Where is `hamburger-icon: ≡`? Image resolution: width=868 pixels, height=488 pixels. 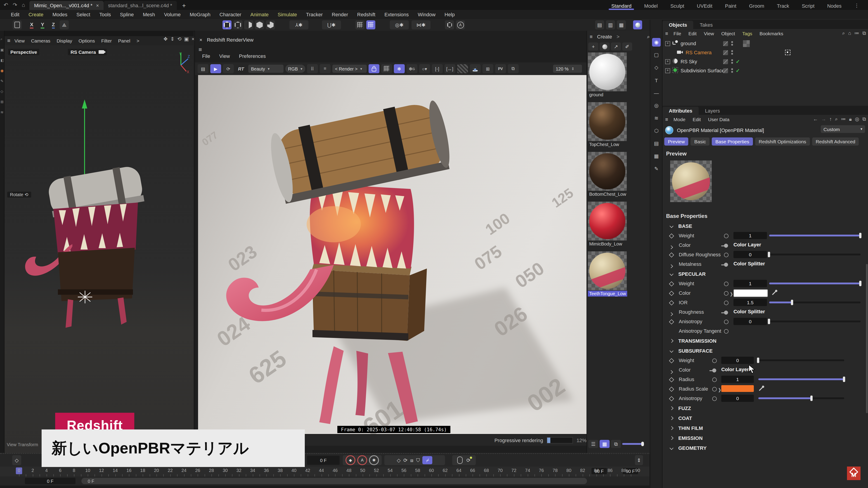 hamburger-icon: ≡ is located at coordinates (200, 50).